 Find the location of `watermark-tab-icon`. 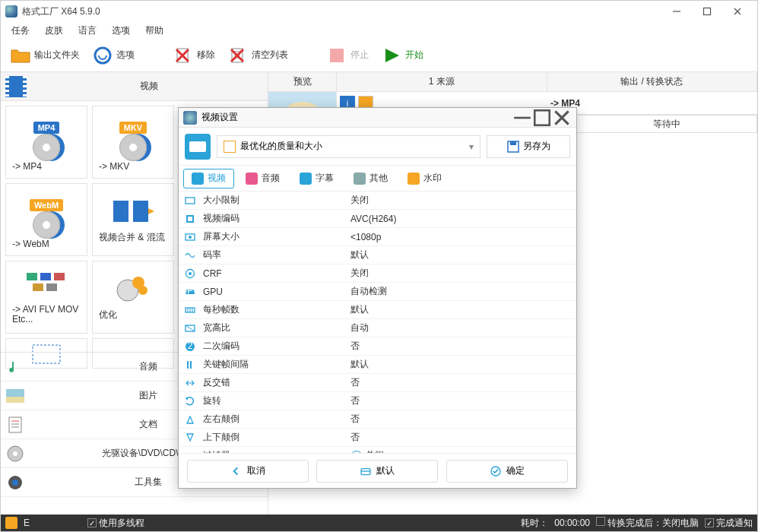

watermark-tab-icon is located at coordinates (414, 179).